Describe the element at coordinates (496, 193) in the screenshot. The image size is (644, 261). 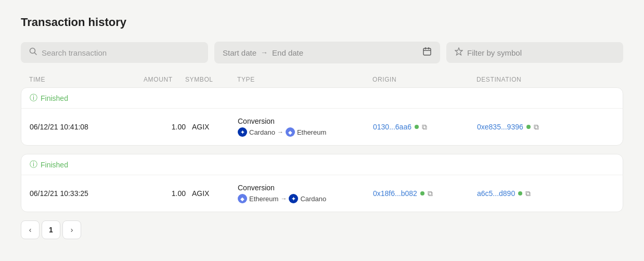
I see `dest-address-2: a6c5...d890` at that location.